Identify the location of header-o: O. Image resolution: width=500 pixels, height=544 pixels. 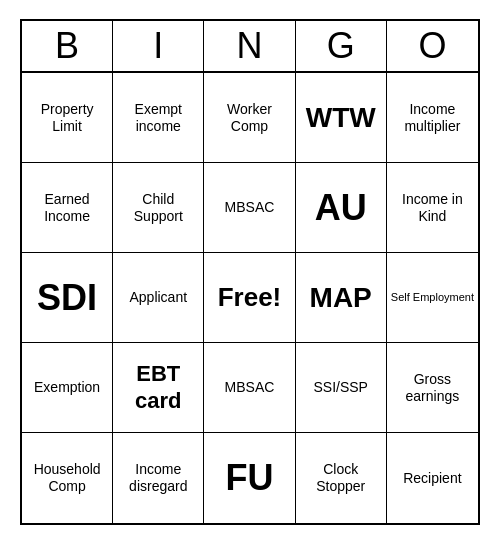
(432, 46).